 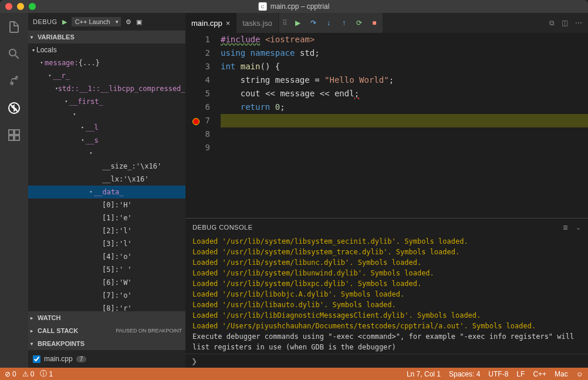 What do you see at coordinates (579, 228) in the screenshot?
I see `chevron-down-icon: ⌄` at bounding box center [579, 228].